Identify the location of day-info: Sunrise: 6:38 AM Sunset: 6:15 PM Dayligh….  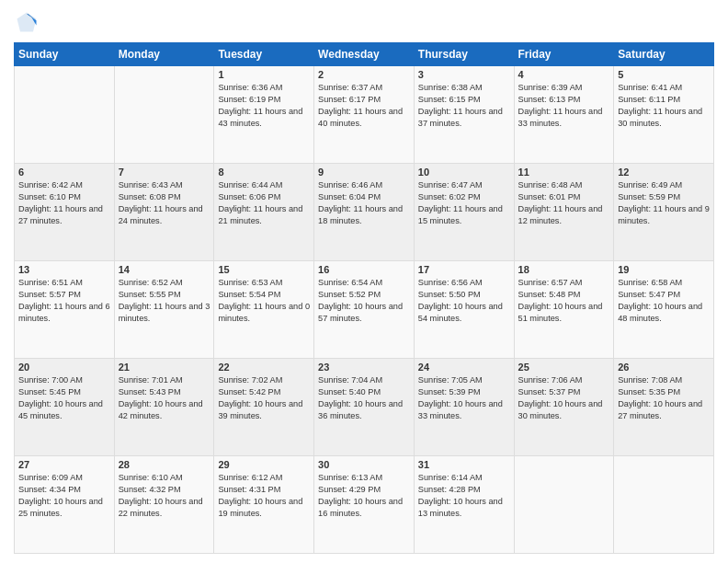
(464, 106).